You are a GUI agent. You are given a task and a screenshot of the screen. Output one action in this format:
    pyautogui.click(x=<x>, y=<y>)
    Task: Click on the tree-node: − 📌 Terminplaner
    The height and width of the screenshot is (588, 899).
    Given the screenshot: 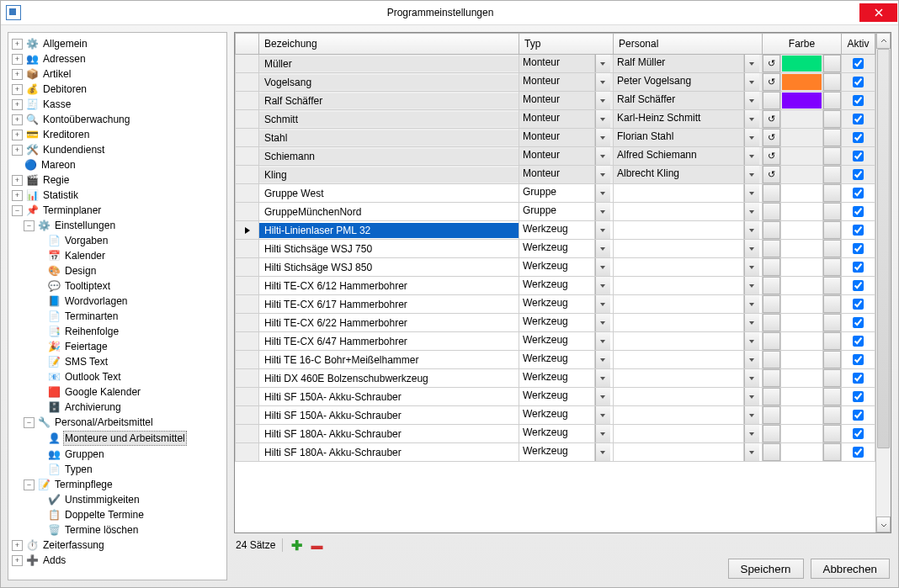 What is the action you would take?
    pyautogui.click(x=118, y=210)
    